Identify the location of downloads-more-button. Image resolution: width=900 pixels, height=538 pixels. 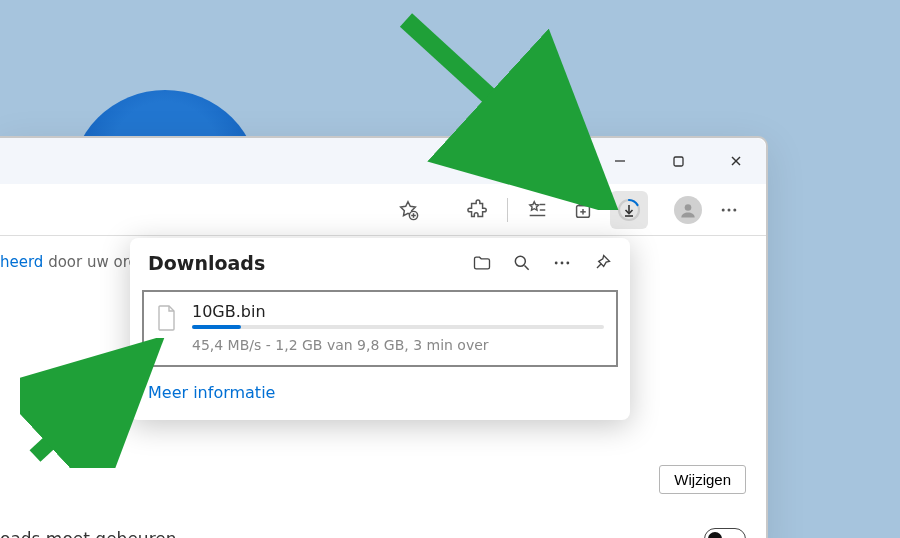
(562, 263).